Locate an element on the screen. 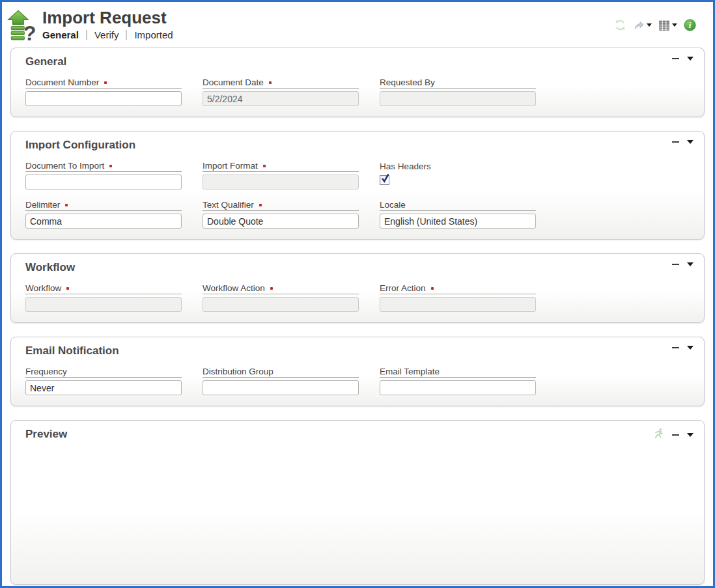 The height and width of the screenshot is (588, 715). field-label: Workflow is located at coordinates (43, 288).